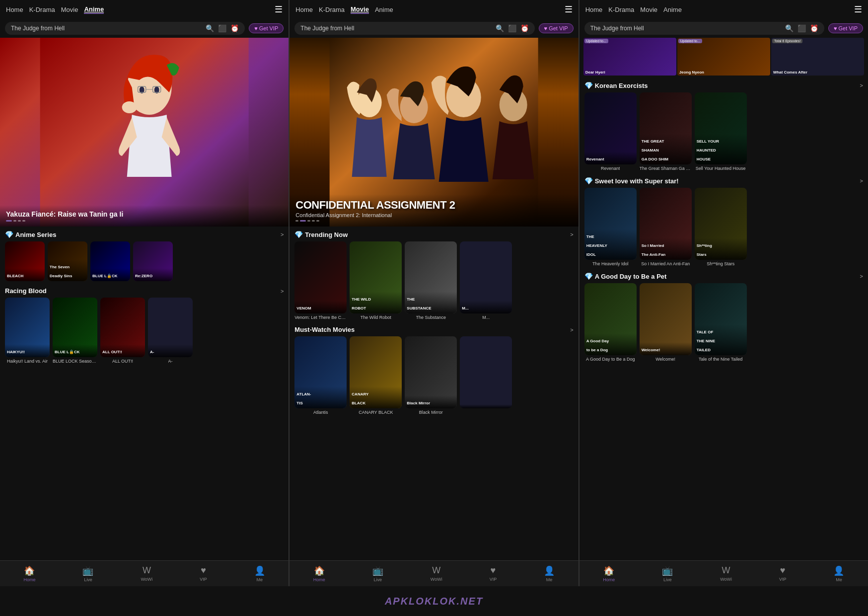  I want to click on list-item: THE WILD ROBOT, so click(375, 277).